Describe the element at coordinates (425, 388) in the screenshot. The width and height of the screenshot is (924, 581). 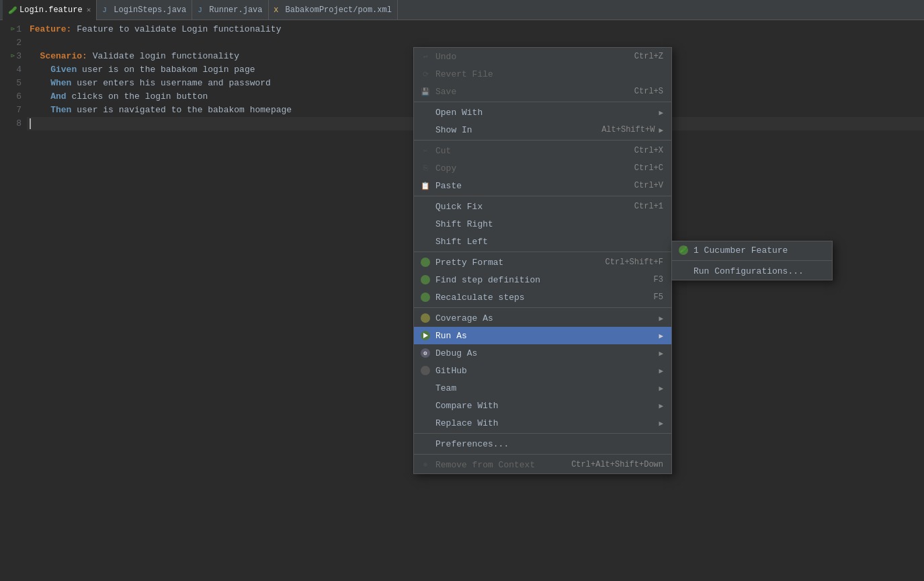
I see `team-icon` at that location.